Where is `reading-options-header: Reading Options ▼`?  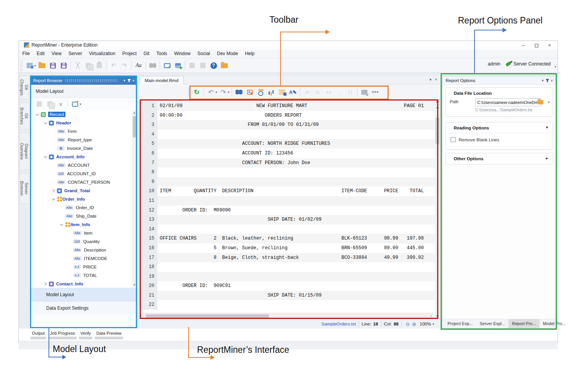
reading-options-header: Reading Options ▼ is located at coordinates (499, 128).